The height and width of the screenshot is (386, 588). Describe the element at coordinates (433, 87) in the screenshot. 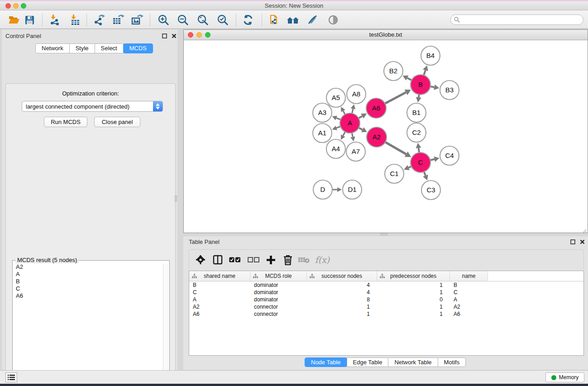

I see `graph-edge-B-B3` at that location.